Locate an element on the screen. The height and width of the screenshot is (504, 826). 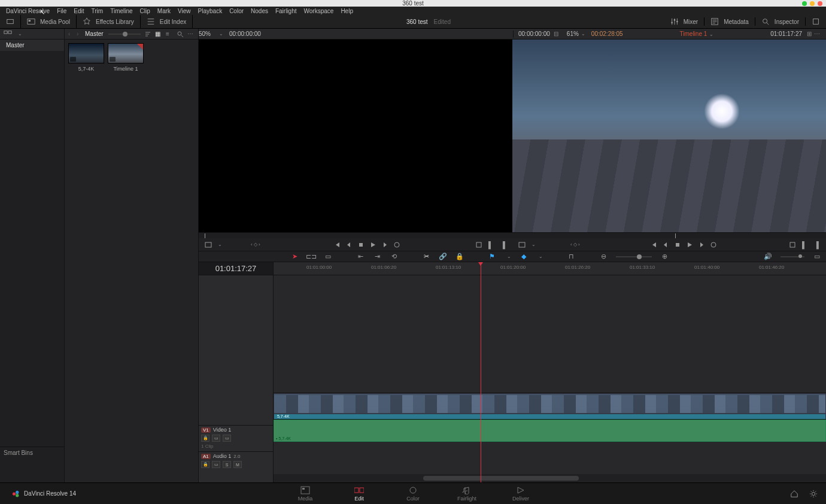
audio-clip: • 5,7-4K is located at coordinates (549, 431).